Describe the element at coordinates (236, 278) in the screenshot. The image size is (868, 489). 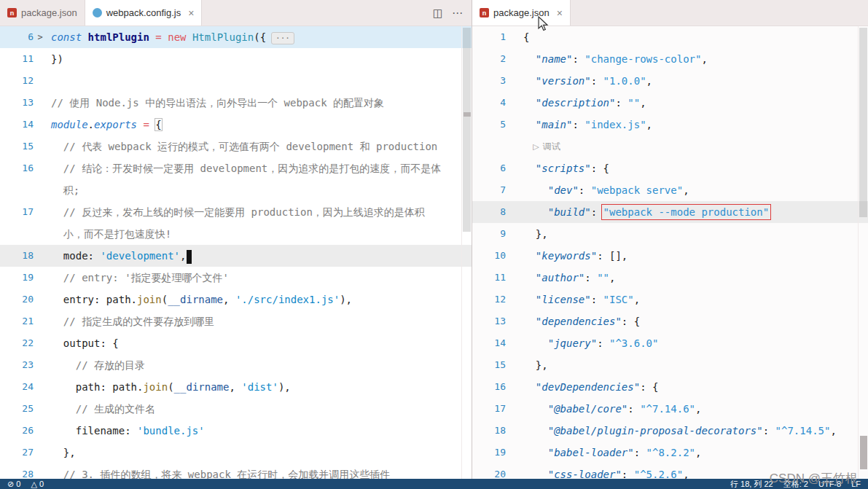
I see `code-line-19: 19// entry: '指定要处理哪个文件'` at that location.